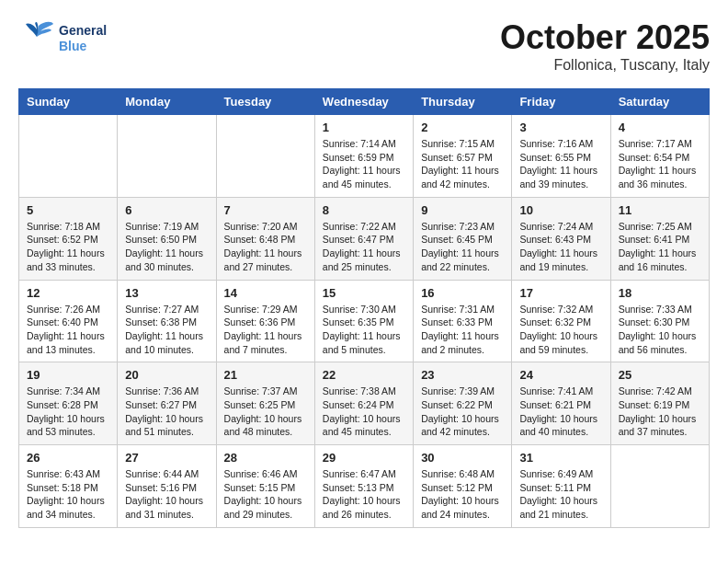 This screenshot has width=728, height=563. I want to click on day-info: Sunrise: 7:20 AM Sunset: 6:48 PM Dayligh…, so click(266, 247).